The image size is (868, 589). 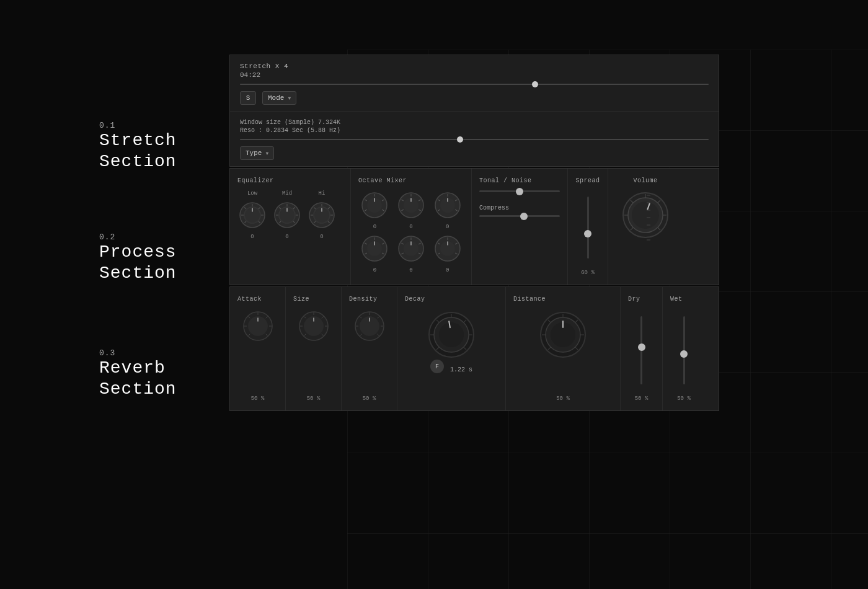 I want to click on stretch-slider-thumb, so click(x=535, y=84).